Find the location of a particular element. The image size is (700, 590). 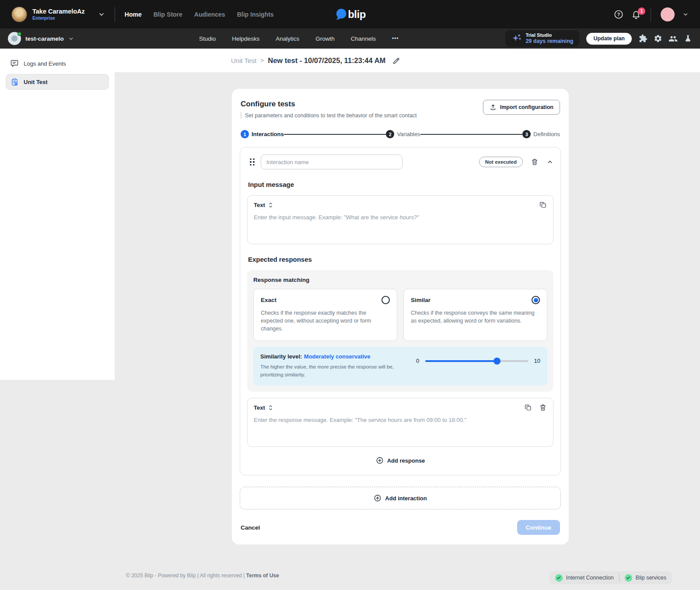

matching-option-exact: Exact Checks if the response exactly mat… is located at coordinates (326, 315).